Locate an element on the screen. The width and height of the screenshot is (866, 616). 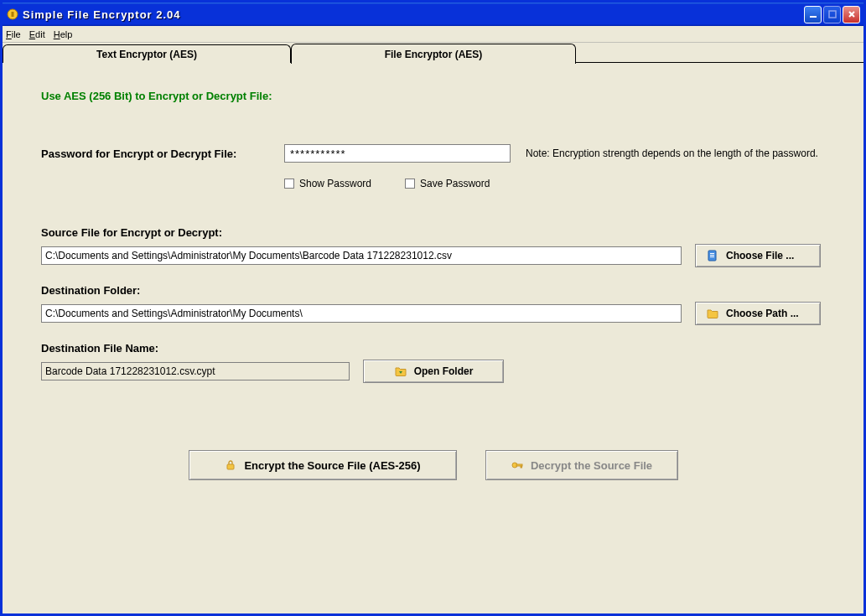
app-icon is located at coordinates (13, 14).